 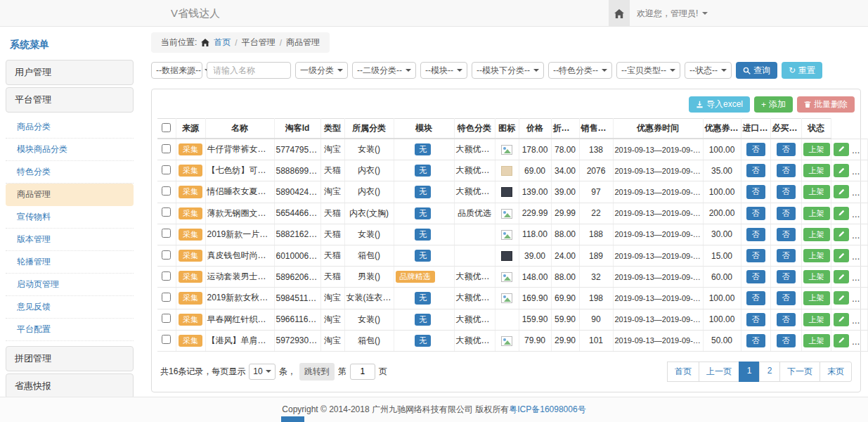 What do you see at coordinates (836, 371) in the screenshot?
I see `page-button: 末页` at bounding box center [836, 371].